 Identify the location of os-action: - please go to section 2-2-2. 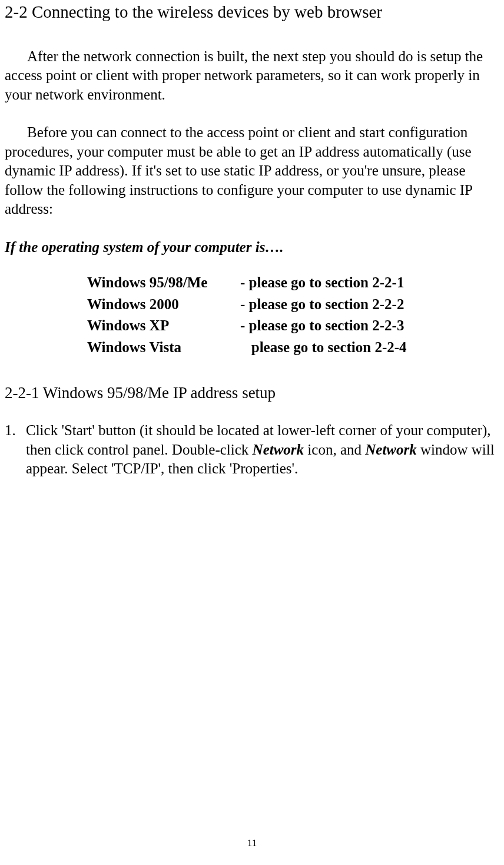
(370, 305).